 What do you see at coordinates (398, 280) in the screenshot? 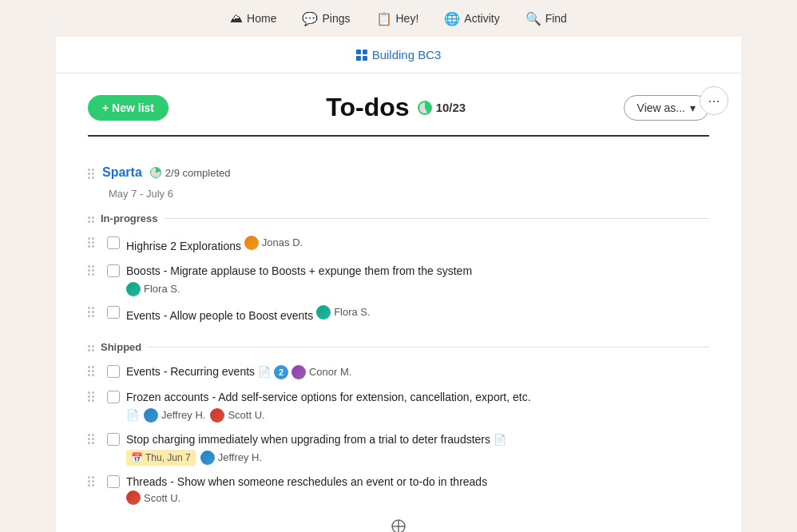
I see `todo-item: Boosts - Migrate applause to Boosts + ex…` at bounding box center [398, 280].